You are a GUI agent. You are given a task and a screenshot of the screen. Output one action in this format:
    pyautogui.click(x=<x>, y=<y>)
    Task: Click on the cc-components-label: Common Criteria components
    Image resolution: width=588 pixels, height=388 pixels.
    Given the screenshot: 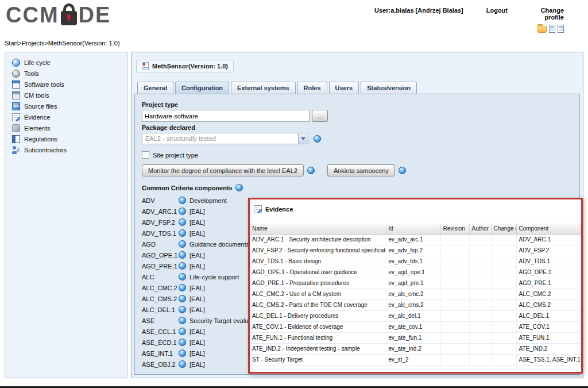 What is the action you would take?
    pyautogui.click(x=187, y=188)
    